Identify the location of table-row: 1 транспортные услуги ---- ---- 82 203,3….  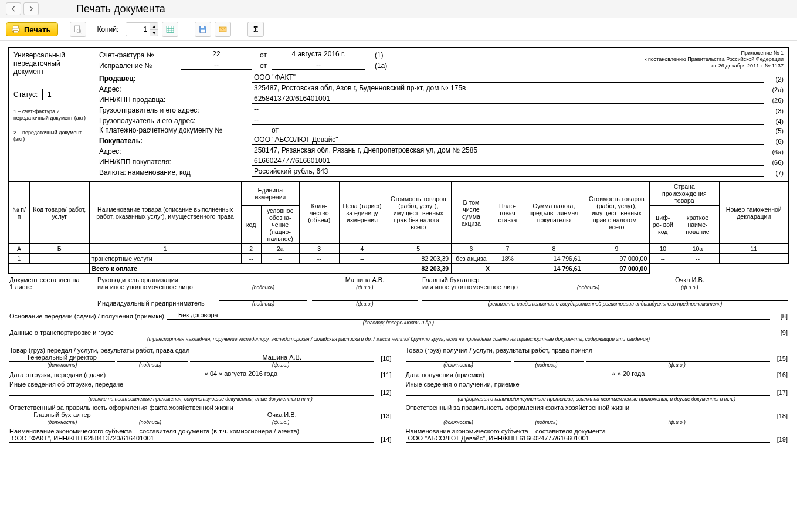
(399, 259).